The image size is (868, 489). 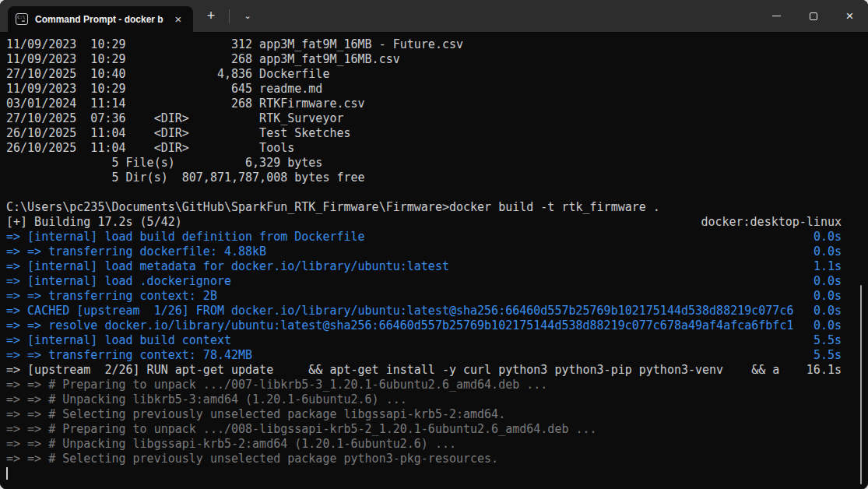 What do you see at coordinates (423, 237) in the screenshot?
I see `terminal-line: => [internal] load build definition from…` at bounding box center [423, 237].